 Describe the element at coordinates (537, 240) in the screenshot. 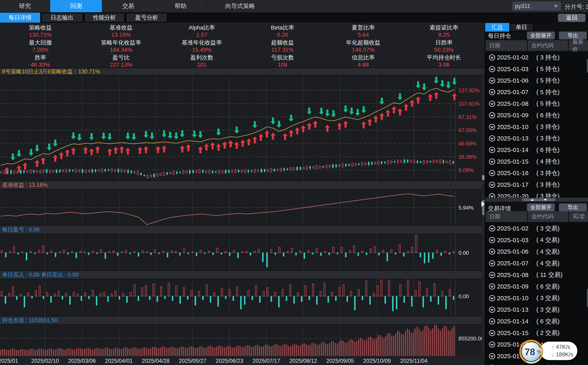

I see `trade-row: 2025-01-03( 4 交易)` at that location.